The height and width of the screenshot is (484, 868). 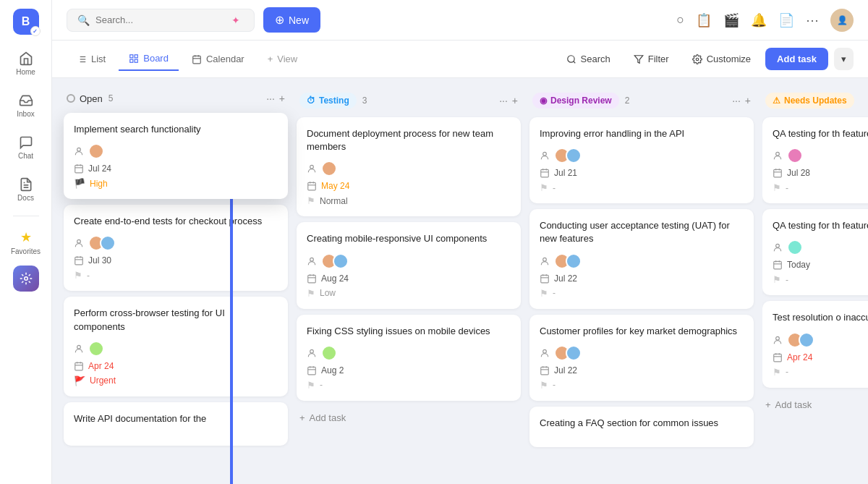 I want to click on add-task-testing: + Add task, so click(x=409, y=418).